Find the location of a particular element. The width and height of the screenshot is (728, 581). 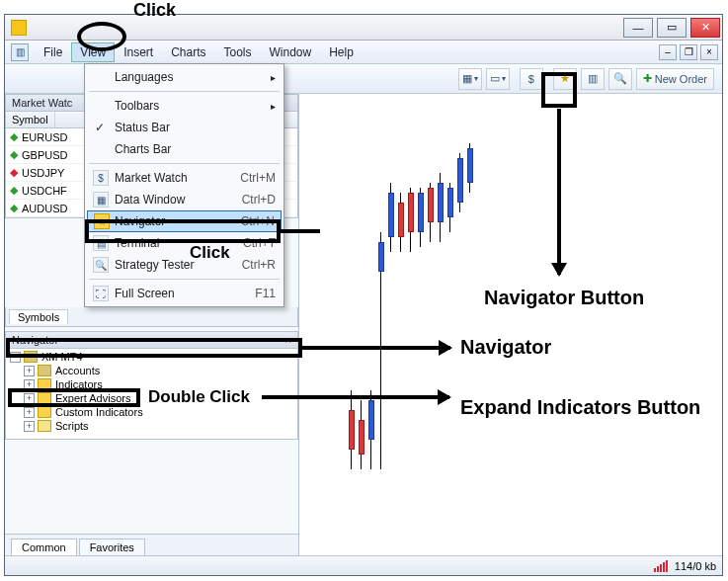

mdi-icon: ▥ is located at coordinates (20, 52).